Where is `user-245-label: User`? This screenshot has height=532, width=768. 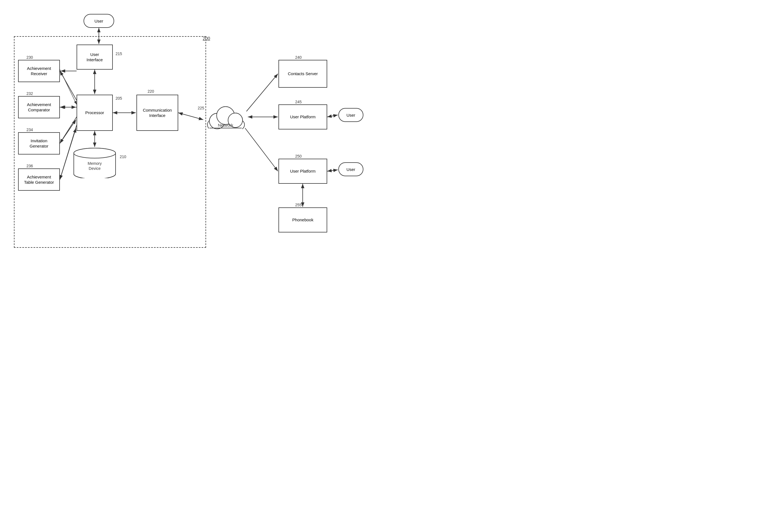 user-245-label: User is located at coordinates (351, 115).